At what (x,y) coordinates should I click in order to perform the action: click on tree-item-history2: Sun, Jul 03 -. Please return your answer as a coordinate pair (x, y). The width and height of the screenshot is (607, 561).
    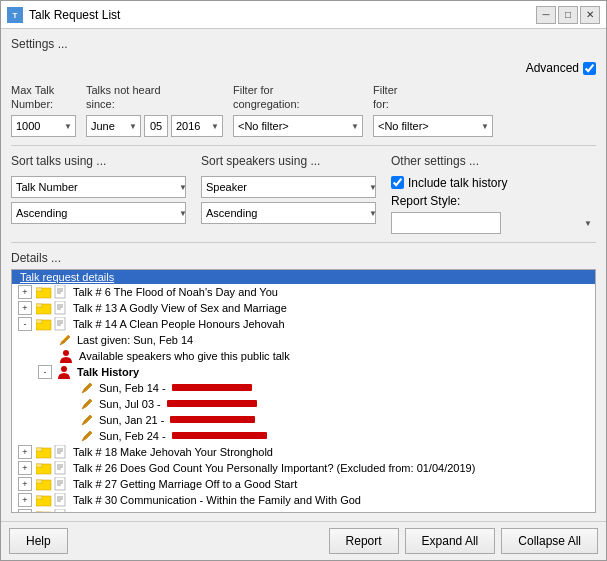
    Looking at the image, I should click on (304, 404).